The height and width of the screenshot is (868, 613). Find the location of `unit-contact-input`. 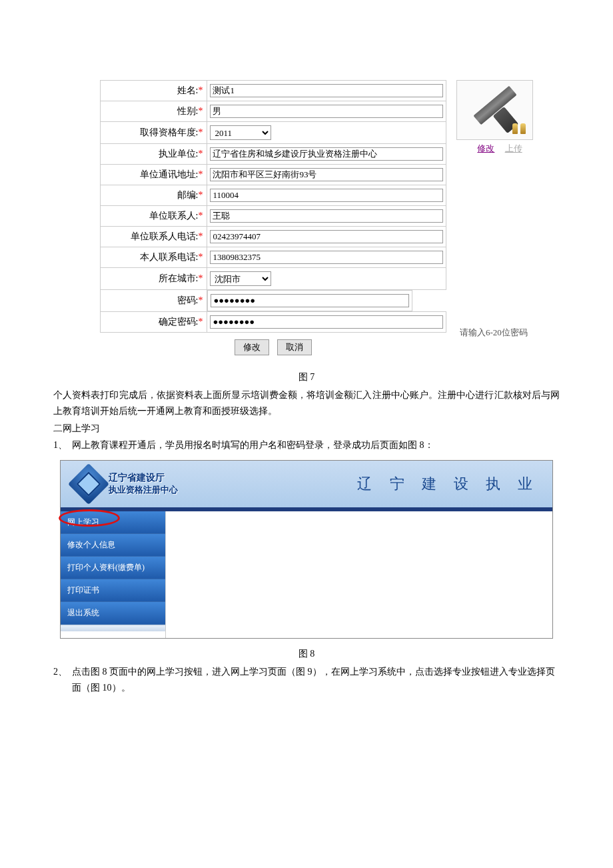

unit-contact-input is located at coordinates (326, 216).